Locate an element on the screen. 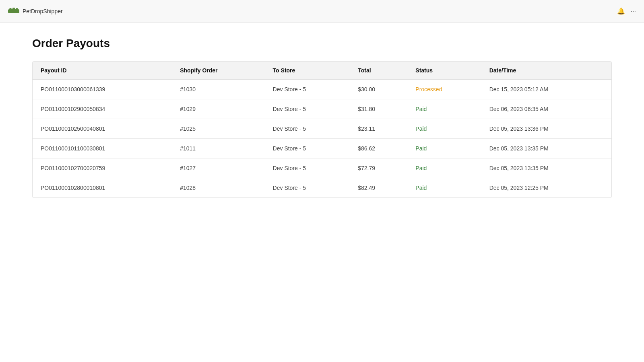 The height and width of the screenshot is (362, 644). table-header: Payout ID Shopify Order To Store Total S… is located at coordinates (322, 71).